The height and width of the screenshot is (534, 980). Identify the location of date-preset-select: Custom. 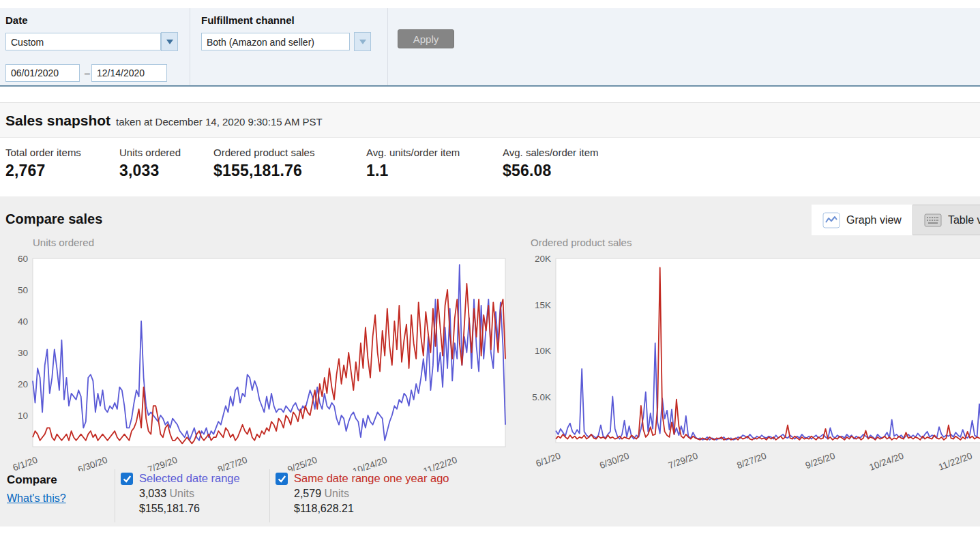
(83, 42).